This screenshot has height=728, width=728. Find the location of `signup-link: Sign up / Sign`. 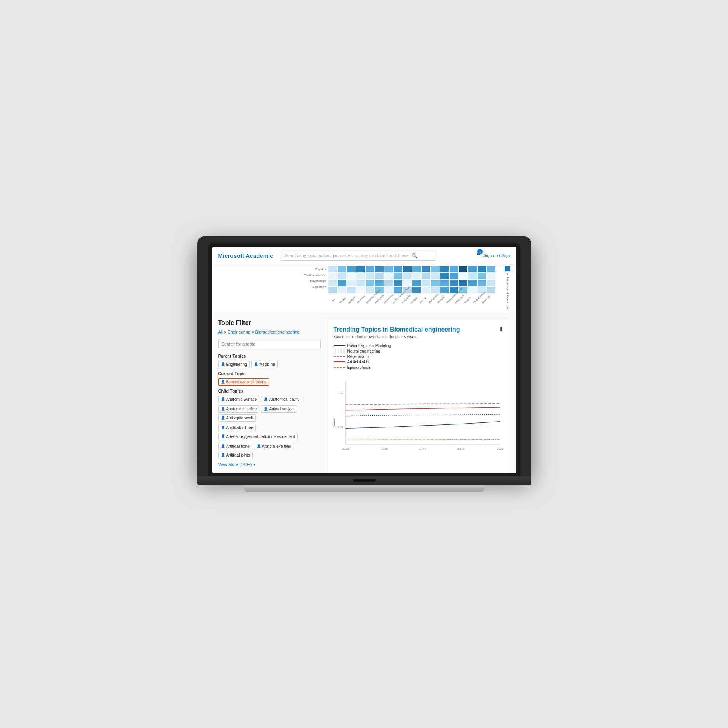

signup-link: Sign up / Sign is located at coordinates (497, 255).